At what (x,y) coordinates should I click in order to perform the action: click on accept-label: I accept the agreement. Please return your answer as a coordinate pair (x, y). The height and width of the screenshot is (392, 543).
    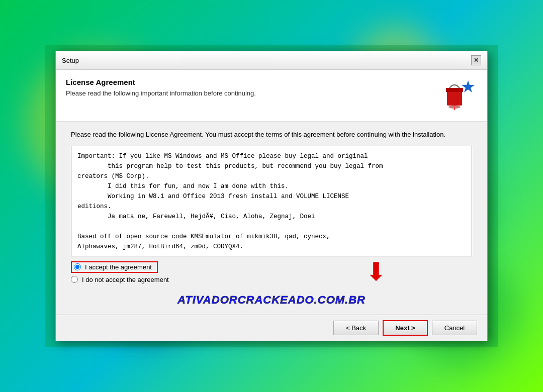
    Looking at the image, I should click on (119, 267).